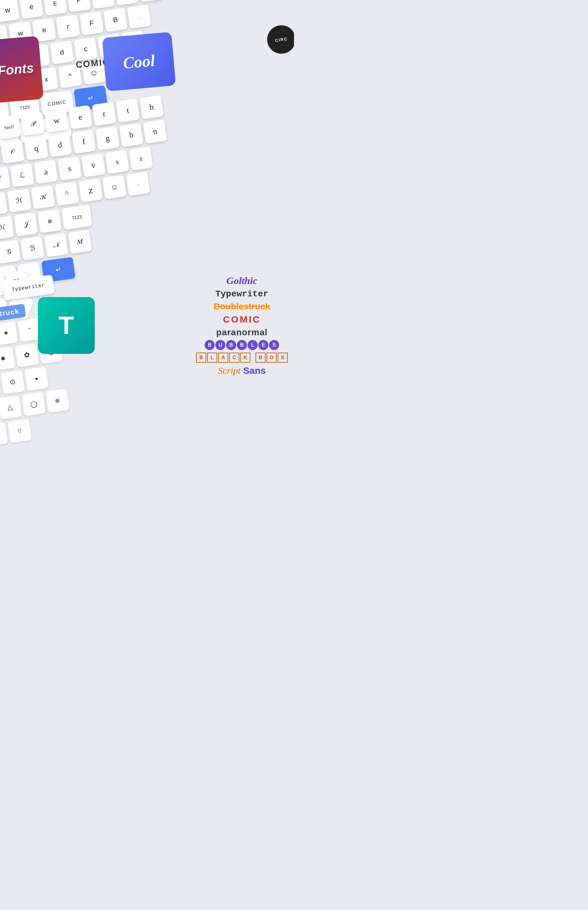 This screenshot has height=910, width=588. What do you see at coordinates (152, 107) in the screenshot?
I see `key: h` at bounding box center [152, 107].